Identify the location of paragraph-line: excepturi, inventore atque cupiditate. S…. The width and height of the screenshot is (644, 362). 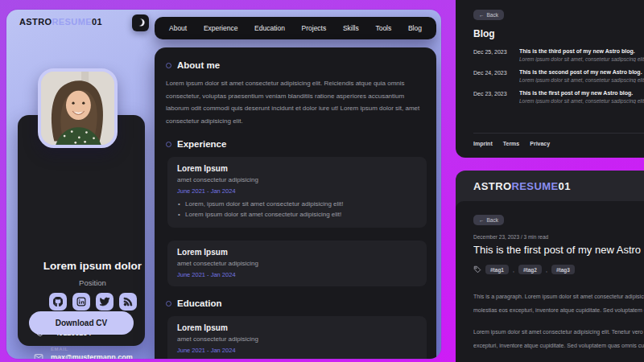
(559, 346).